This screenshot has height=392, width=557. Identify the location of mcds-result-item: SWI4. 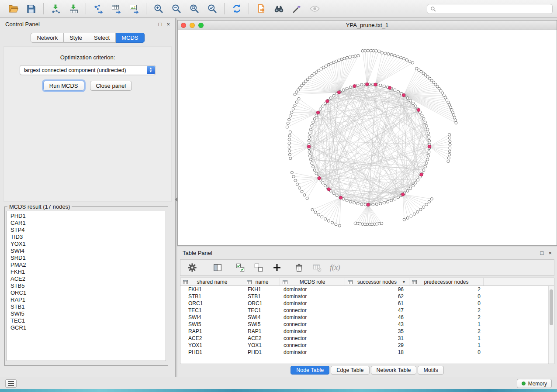
(88, 251).